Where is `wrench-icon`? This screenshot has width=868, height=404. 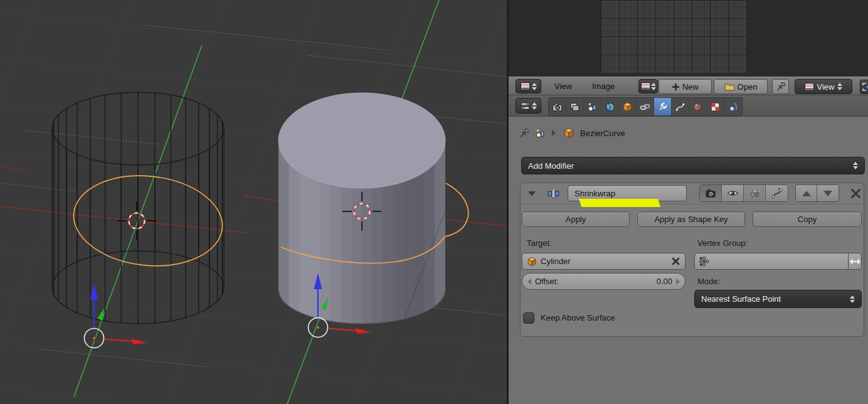
wrench-icon is located at coordinates (662, 107).